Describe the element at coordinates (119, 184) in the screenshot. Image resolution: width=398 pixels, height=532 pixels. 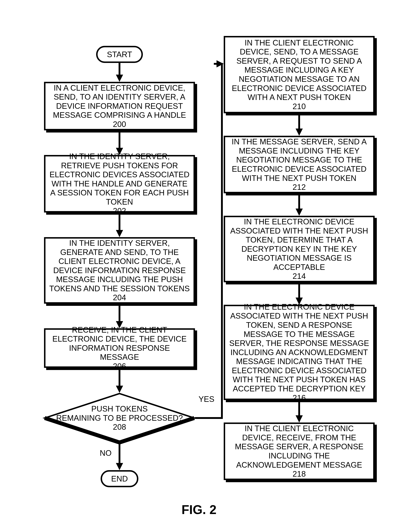
I see `box-202-text: IN THE IDENTITY SERVER, RETRIEVE PUSH TO…` at that location.